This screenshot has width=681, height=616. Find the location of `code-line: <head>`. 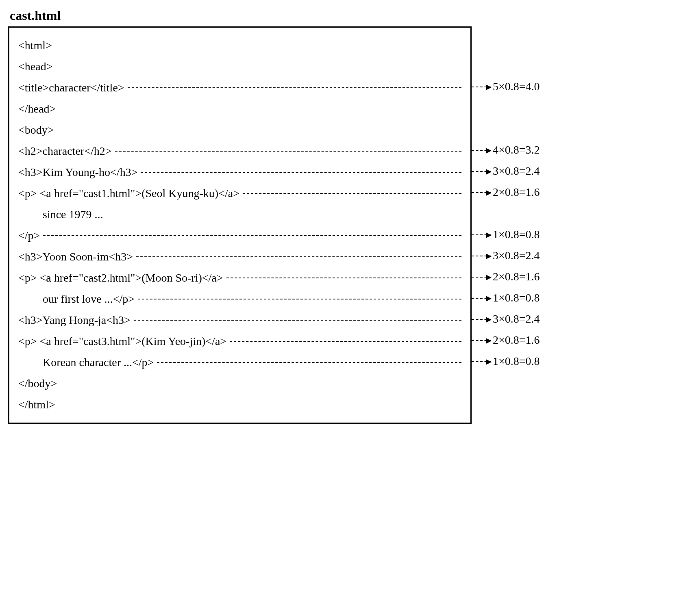

code-line: <head> is located at coordinates (35, 67).